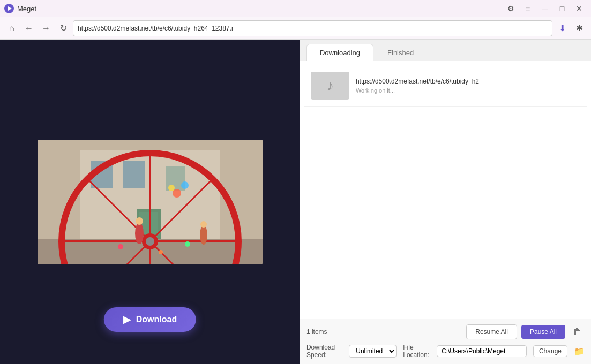  I want to click on minimize-button: ─, so click(545, 9).